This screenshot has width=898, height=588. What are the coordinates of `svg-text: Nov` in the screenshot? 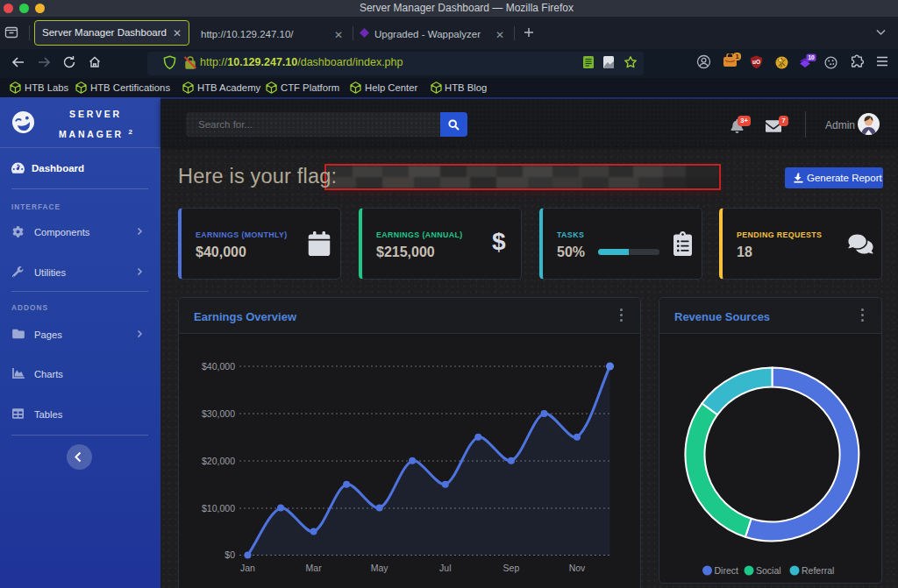 It's located at (577, 568).